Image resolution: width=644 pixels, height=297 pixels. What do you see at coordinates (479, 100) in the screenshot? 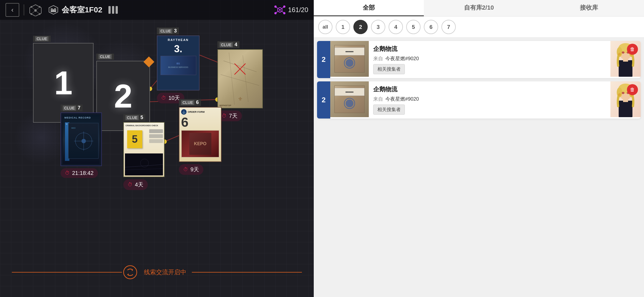
I see `package-item-2: 2 ■■■■■■ 企鹅物流 来自 今夜星燃#9020 相关搜集` at bounding box center [479, 100].